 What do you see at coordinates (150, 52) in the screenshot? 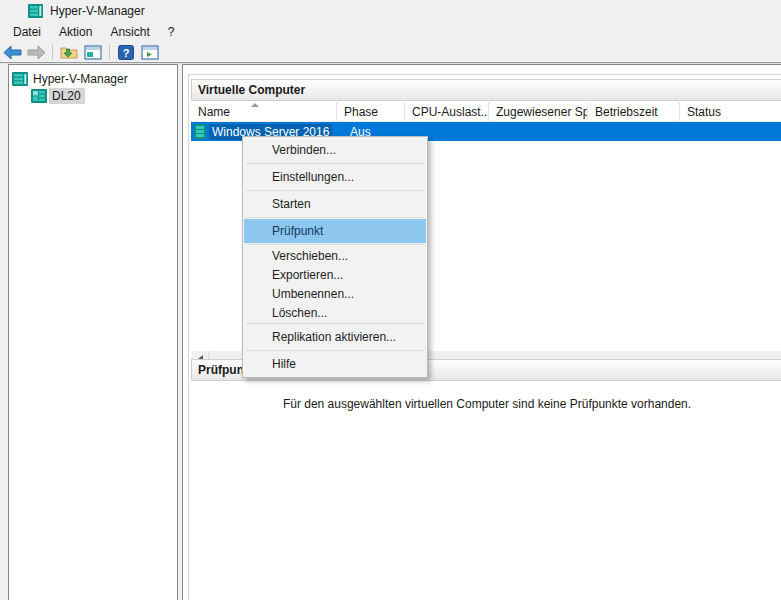
I see `show-window-icon` at bounding box center [150, 52].